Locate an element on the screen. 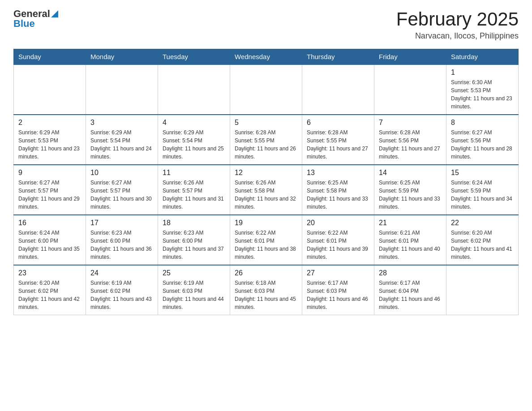 Image resolution: width=532 pixels, height=411 pixels. day-number: 16 is located at coordinates (50, 223).